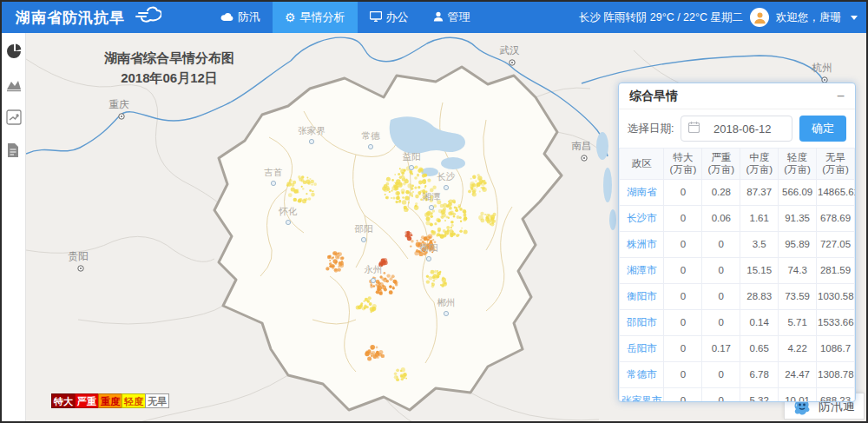  Describe the element at coordinates (737, 129) in the screenshot. I see `date-picker-row: 选择日期: 2018-06-12 确定` at that location.